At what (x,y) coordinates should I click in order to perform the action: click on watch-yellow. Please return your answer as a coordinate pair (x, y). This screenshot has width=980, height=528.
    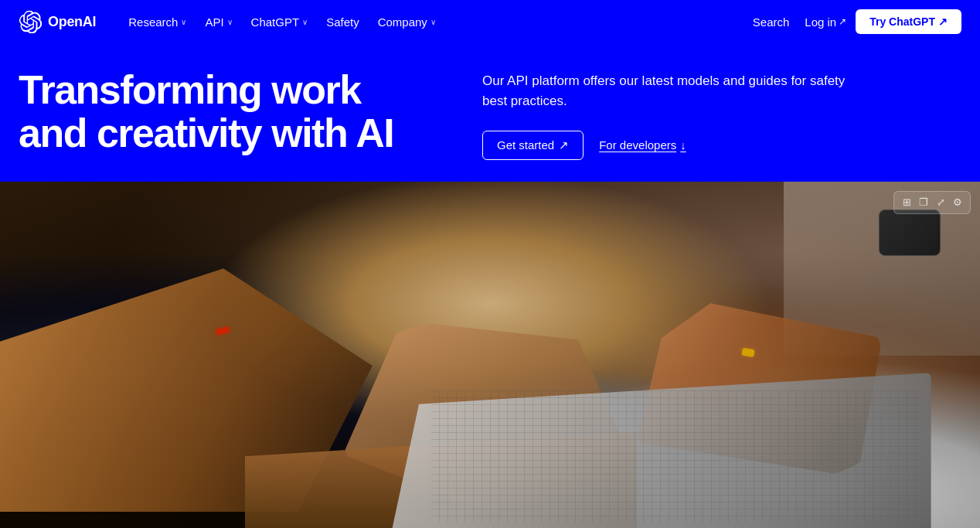
    Looking at the image, I should click on (748, 353).